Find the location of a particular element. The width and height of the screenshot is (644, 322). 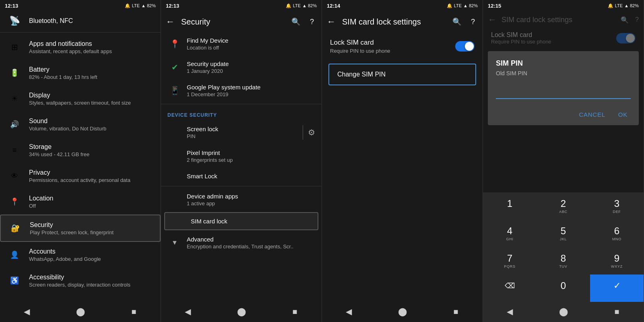

battery-icon-4: ▲ 82% is located at coordinates (632, 6).